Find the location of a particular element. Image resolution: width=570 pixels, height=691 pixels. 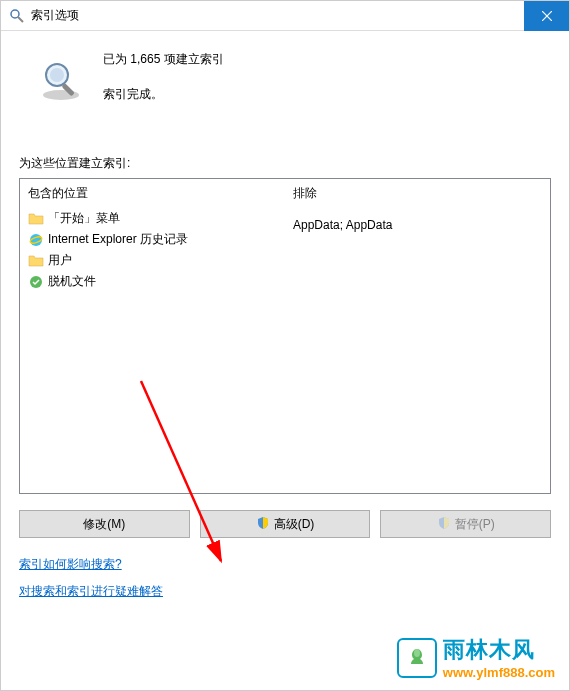

watermark-brand: 雨林木风 is located at coordinates (499, 650).